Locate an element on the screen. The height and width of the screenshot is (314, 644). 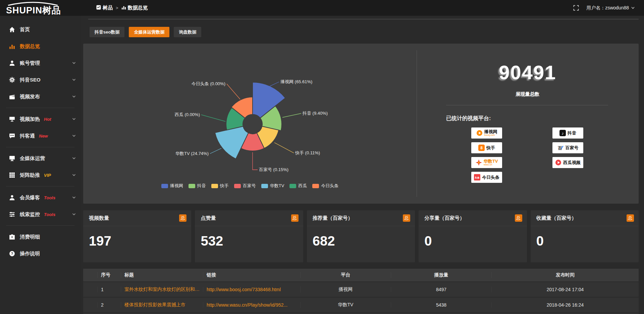
wallet-icon is located at coordinates (12, 237).